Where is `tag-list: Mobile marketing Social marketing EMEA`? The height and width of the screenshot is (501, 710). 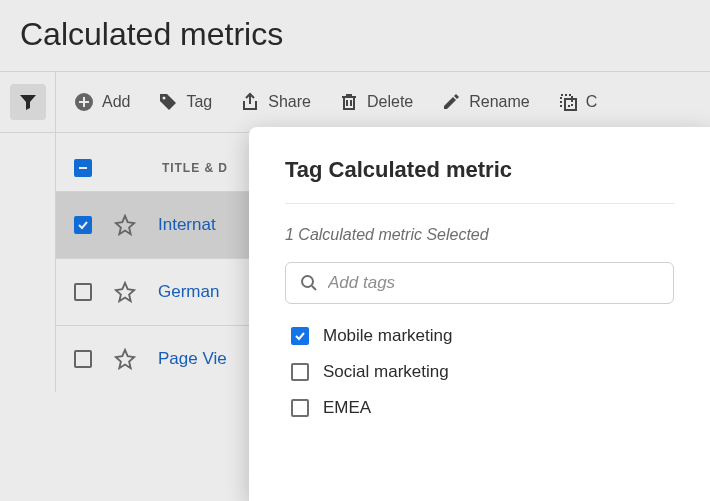 tag-list: Mobile marketing Social marketing EMEA is located at coordinates (480, 372).